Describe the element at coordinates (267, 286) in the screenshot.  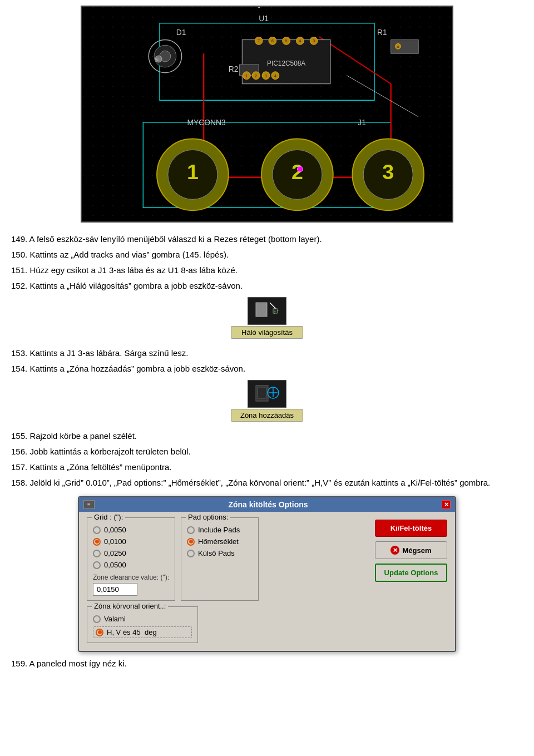
I see `step-152: 152. Kattints a „Háló világosítás” gombr…` at that location.